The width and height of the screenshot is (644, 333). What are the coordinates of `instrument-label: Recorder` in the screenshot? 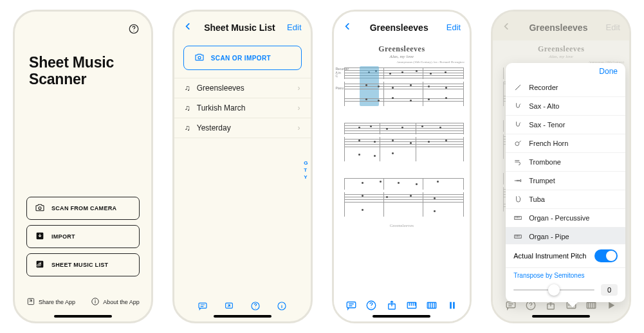 It's located at (543, 87).